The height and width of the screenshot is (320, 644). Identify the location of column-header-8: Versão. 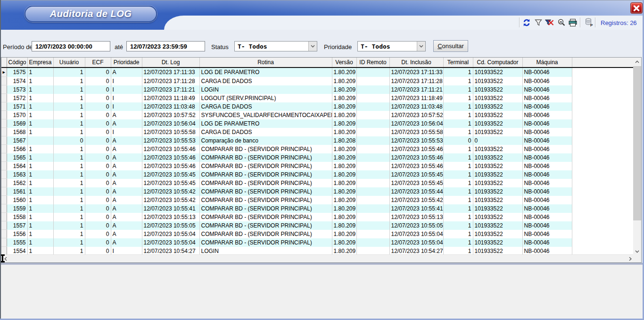
(344, 62).